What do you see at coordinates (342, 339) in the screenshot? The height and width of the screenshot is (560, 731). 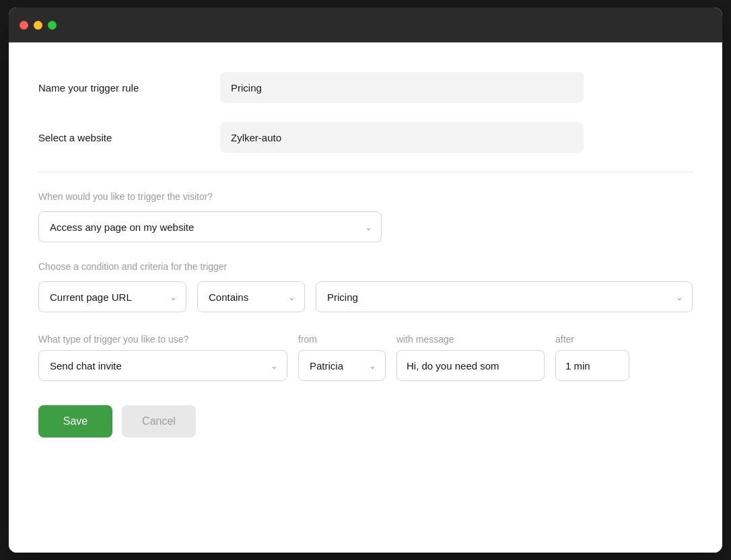 I see `from-label: from` at bounding box center [342, 339].